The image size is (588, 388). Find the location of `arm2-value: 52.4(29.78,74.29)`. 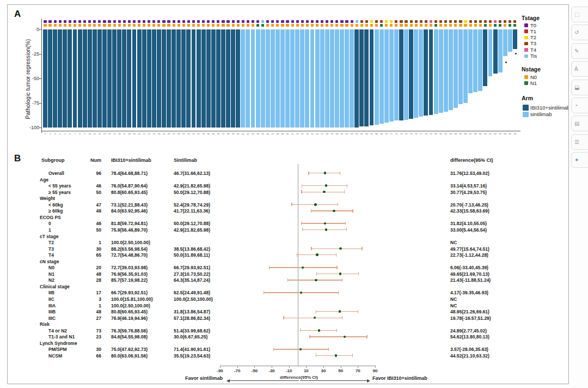

arm2-value: 52.4(29.78,74.29) is located at coordinates (192, 205).